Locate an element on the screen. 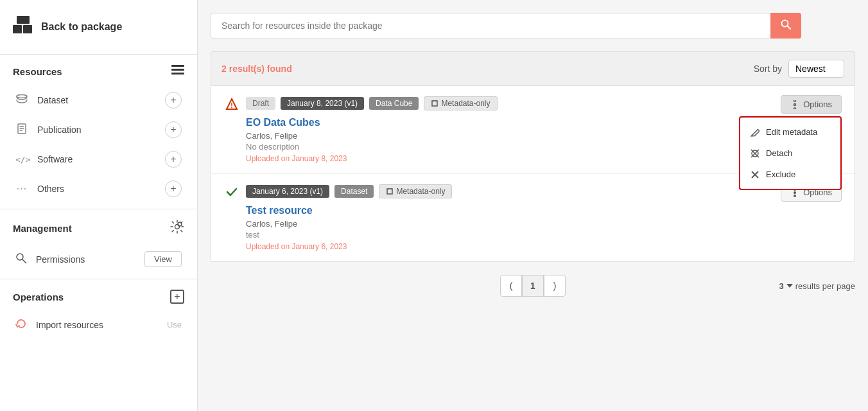 The height and width of the screenshot is (411, 868). next-page-btn: ) is located at coordinates (555, 286).